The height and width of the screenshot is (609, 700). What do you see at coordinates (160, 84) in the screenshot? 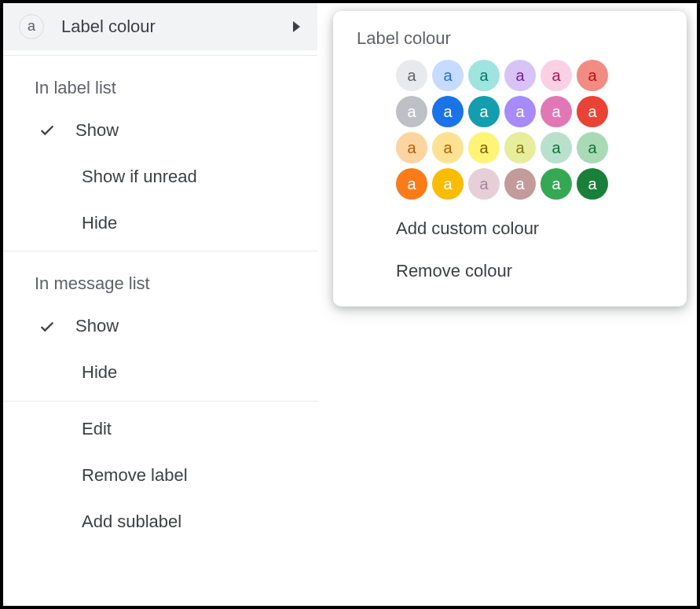
I see `section-in-label-list-title: In label list` at bounding box center [160, 84].